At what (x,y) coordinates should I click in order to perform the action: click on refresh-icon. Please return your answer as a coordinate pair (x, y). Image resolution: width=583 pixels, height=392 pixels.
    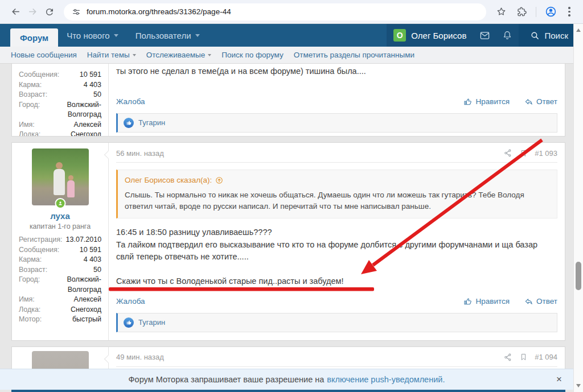
    Looking at the image, I should click on (50, 12).